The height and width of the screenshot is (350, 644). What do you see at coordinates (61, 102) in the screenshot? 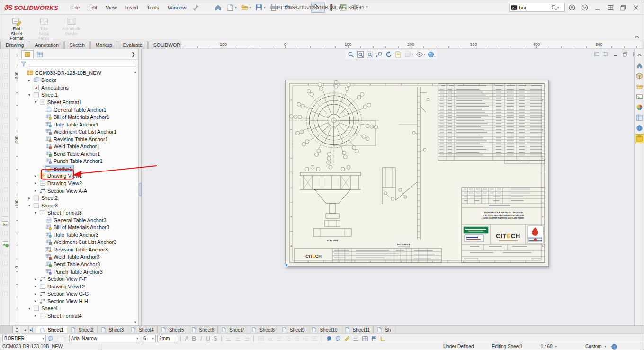
I see `tree-item-body: Sheet Format1` at bounding box center [61, 102].